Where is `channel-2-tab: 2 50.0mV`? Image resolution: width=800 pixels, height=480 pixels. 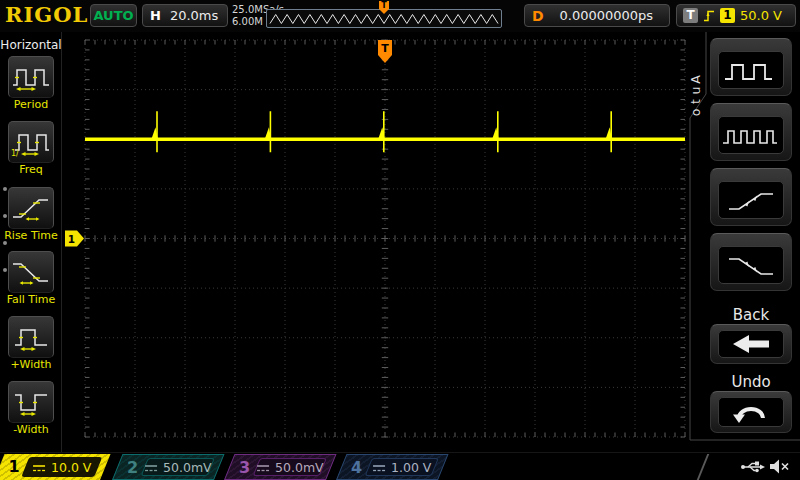 channel-2-tab: 2 50.0mV is located at coordinates (168, 467).